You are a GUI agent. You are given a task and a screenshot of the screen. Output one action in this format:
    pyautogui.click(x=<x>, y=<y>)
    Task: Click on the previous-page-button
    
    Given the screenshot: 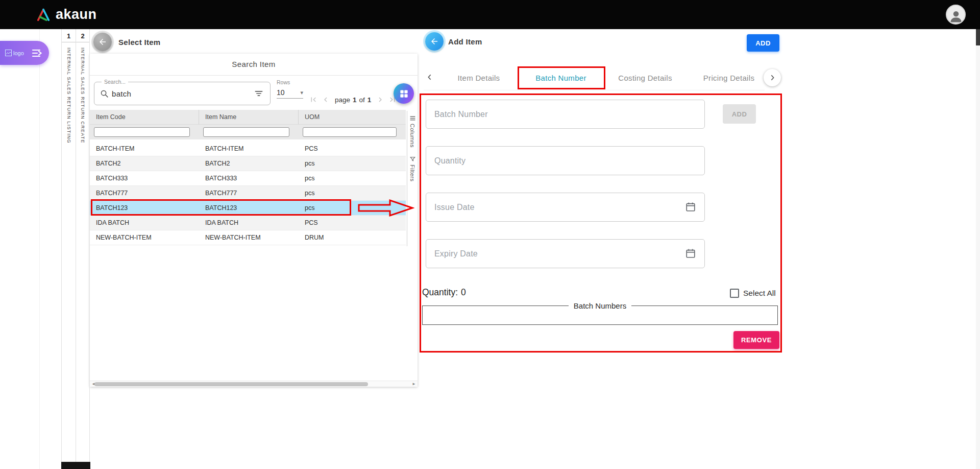 What is the action you would take?
    pyautogui.click(x=326, y=100)
    